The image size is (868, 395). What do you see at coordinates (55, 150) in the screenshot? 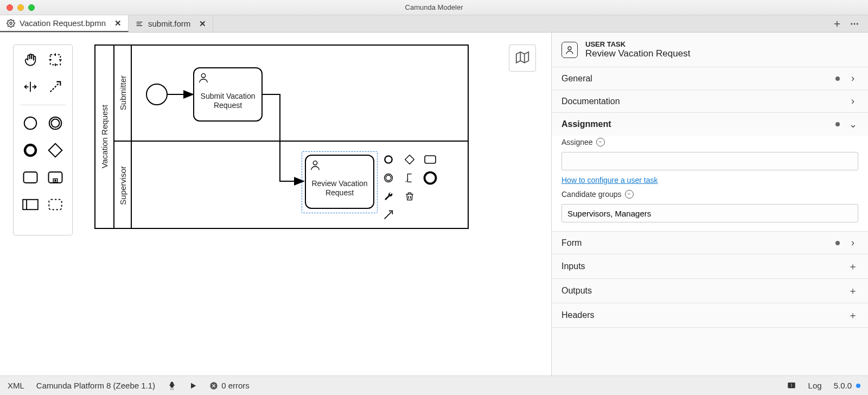
I see `gateway-tool` at bounding box center [55, 150].